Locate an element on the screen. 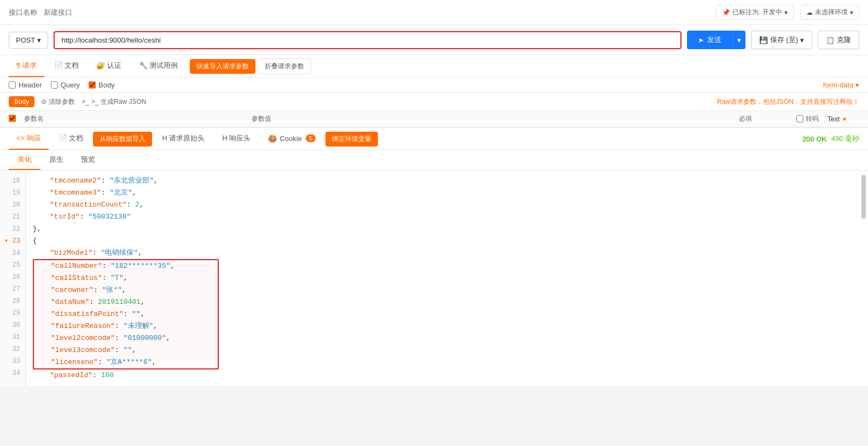 Image resolution: width=868 pixels, height=446 pixels. raw-hint: Raw请求参数，包括JSON，支持直接写注释啦！ is located at coordinates (788, 102).